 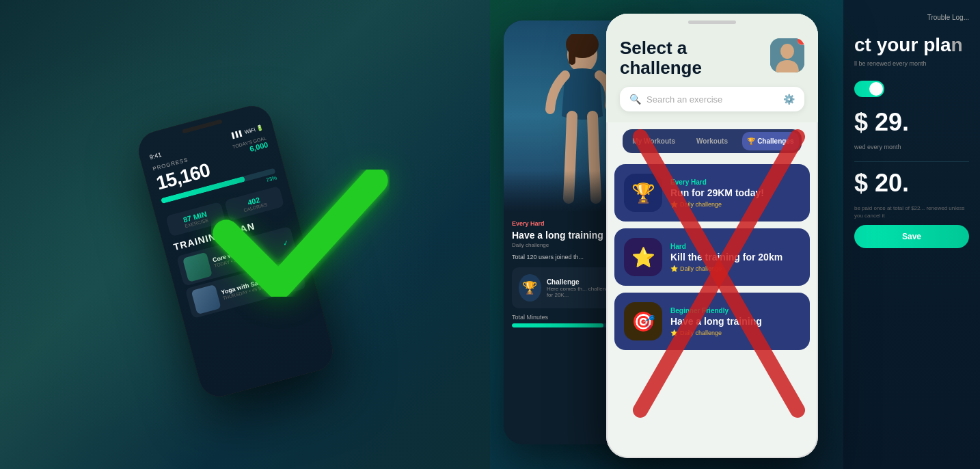 What do you see at coordinates (712, 193) in the screenshot?
I see `challenge-card-1: 🏆 Every Hard Run for 29KM today! ⭐ Daily…` at bounding box center [712, 193].